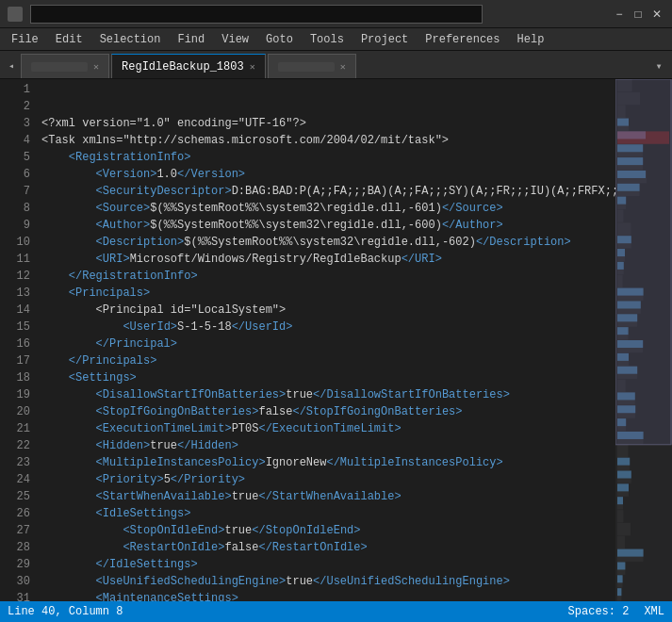 The image size is (672, 622). Describe the element at coordinates (644, 340) in the screenshot. I see `minimap` at that location.